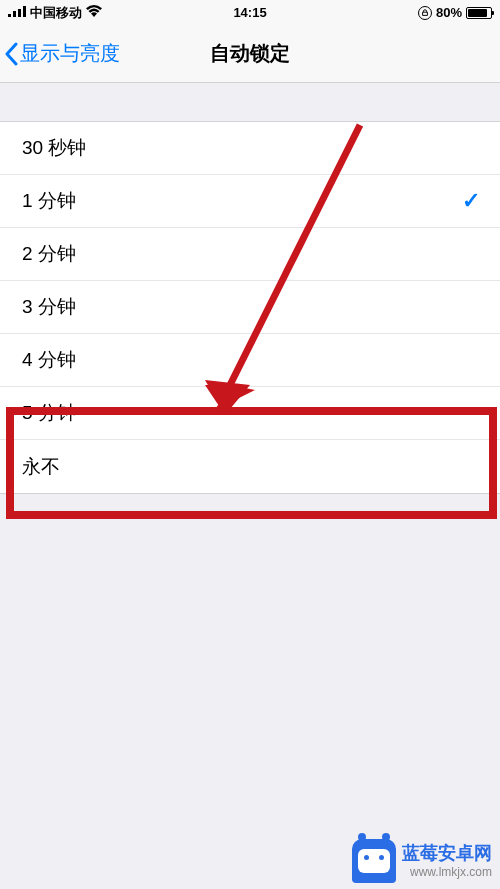  I want to click on watermark: 蓝莓安卓网 www.lmkjx.com, so click(422, 861).